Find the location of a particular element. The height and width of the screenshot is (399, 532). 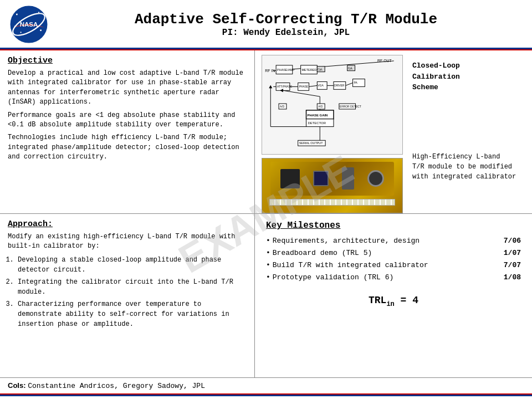

milestone-label-4: Prototype validation (TRL 6) is located at coordinates (377, 278).